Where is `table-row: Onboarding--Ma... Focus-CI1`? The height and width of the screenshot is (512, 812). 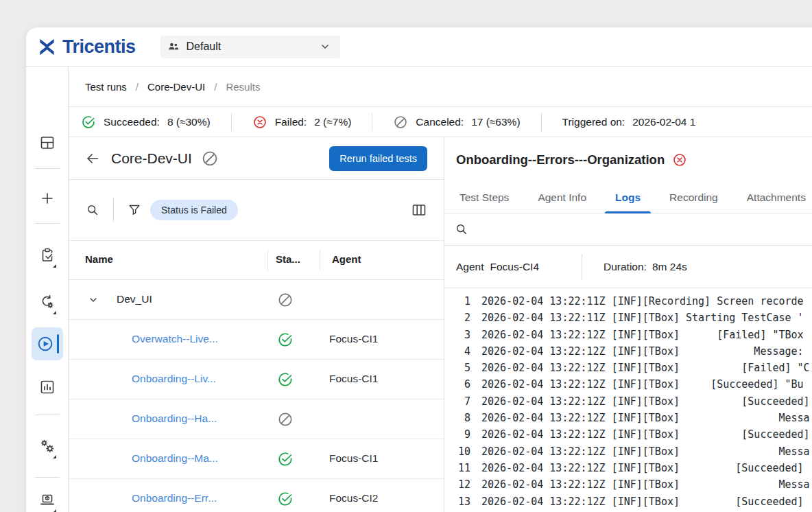 table-row: Onboarding--Ma... Focus-CI1 is located at coordinates (256, 459).